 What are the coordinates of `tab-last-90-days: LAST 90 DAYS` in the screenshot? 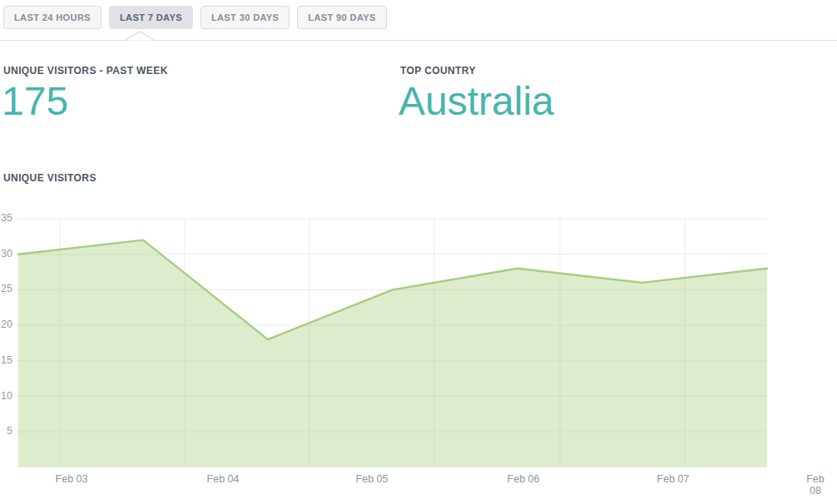 It's located at (341, 17).